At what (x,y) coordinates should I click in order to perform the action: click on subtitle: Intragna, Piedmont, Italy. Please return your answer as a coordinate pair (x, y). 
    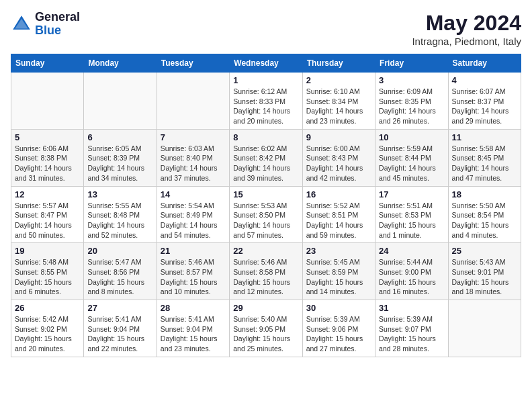
    Looking at the image, I should click on (466, 42).